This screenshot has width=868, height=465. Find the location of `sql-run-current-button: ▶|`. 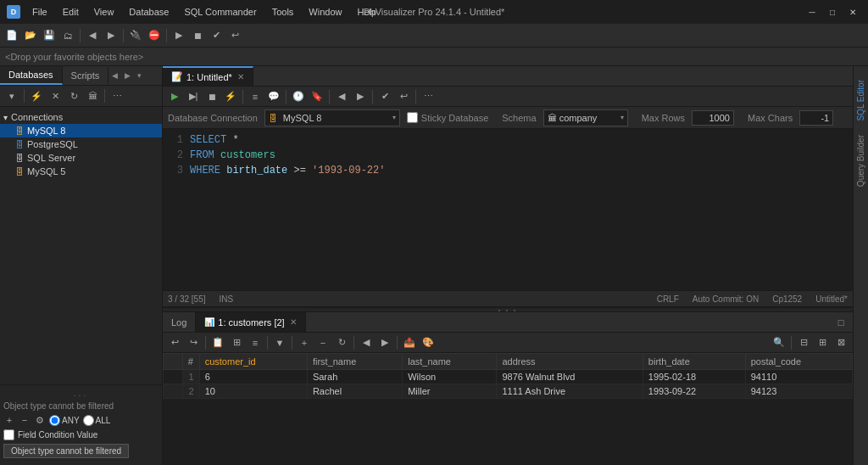

sql-run-current-button: ▶| is located at coordinates (193, 97).